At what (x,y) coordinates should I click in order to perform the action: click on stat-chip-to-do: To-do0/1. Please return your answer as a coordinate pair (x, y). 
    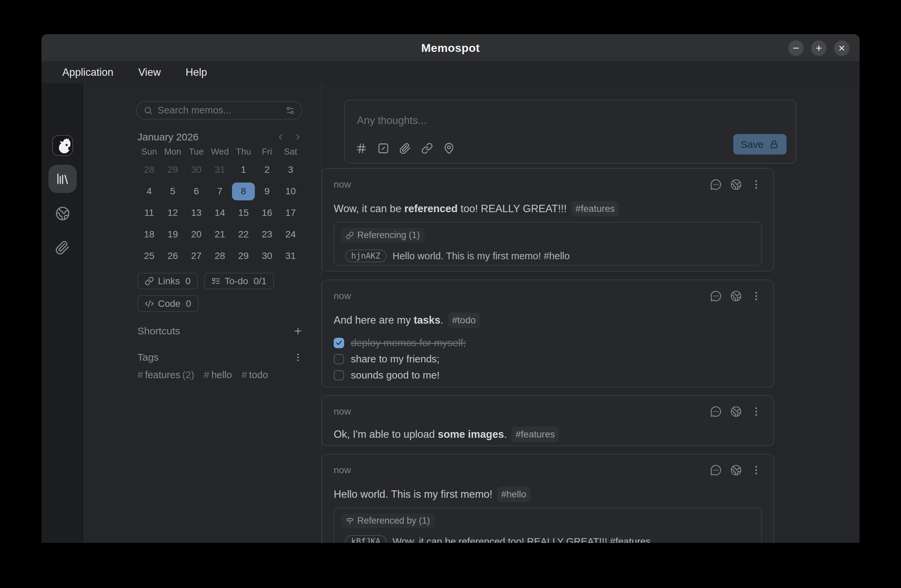
    Looking at the image, I should click on (239, 281).